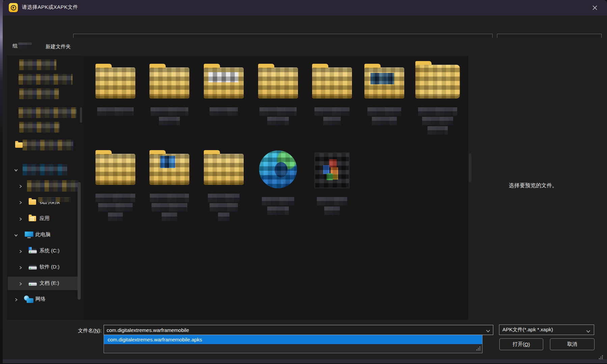  What do you see at coordinates (478, 349) in the screenshot?
I see `list-resize-grip-icon` at bounding box center [478, 349].